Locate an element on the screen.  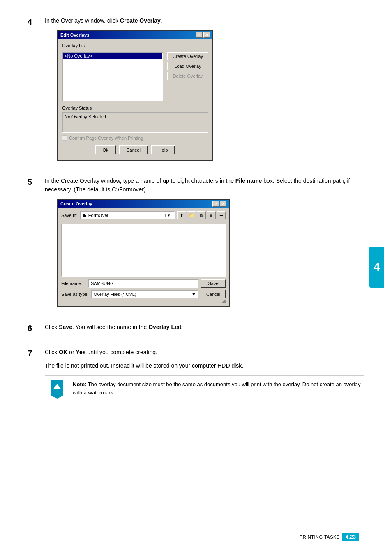
file-name-label: File name: is located at coordinates (74, 283).